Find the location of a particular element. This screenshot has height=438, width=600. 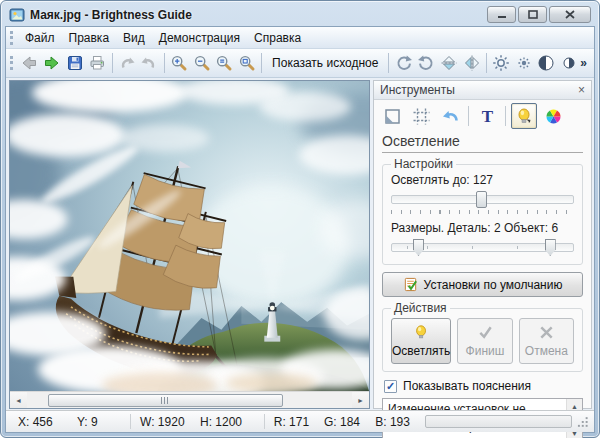

zoom-in-icon is located at coordinates (179, 63).